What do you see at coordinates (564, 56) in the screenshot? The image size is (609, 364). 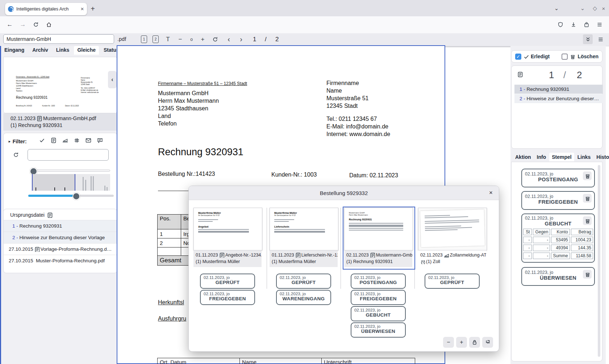 I see `loeschen-checkbox` at bounding box center [564, 56].